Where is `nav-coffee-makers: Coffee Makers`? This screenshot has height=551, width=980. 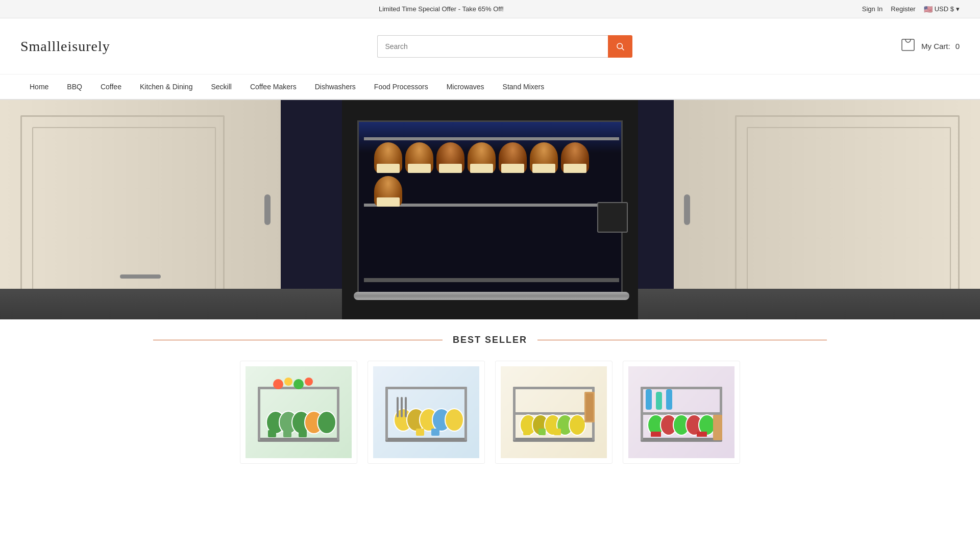 nav-coffee-makers: Coffee Makers is located at coordinates (274, 87).